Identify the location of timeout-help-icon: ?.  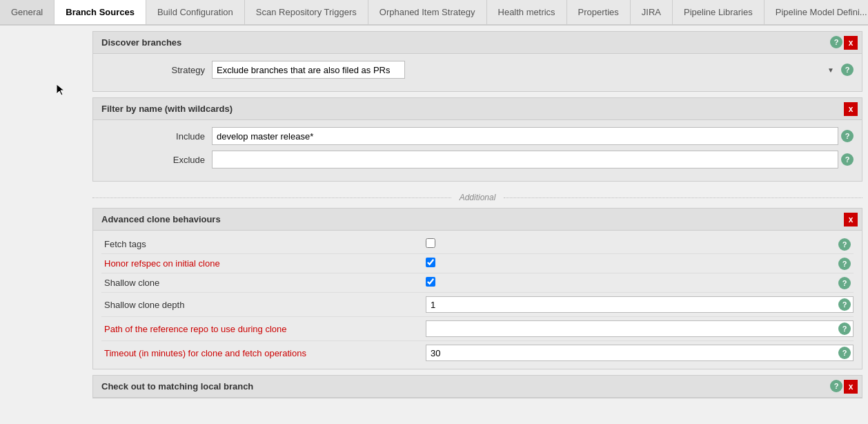
(845, 353).